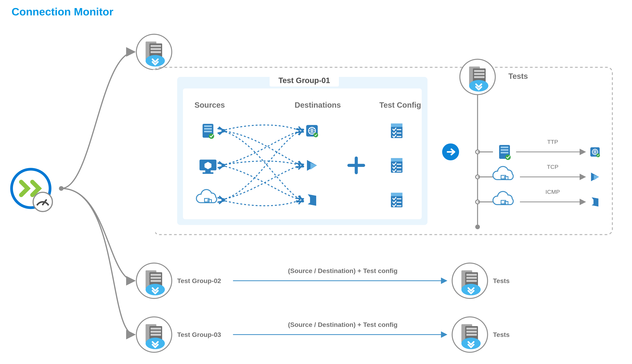 The height and width of the screenshot is (364, 632). I want to click on tests-dest-office-icon, so click(595, 202).